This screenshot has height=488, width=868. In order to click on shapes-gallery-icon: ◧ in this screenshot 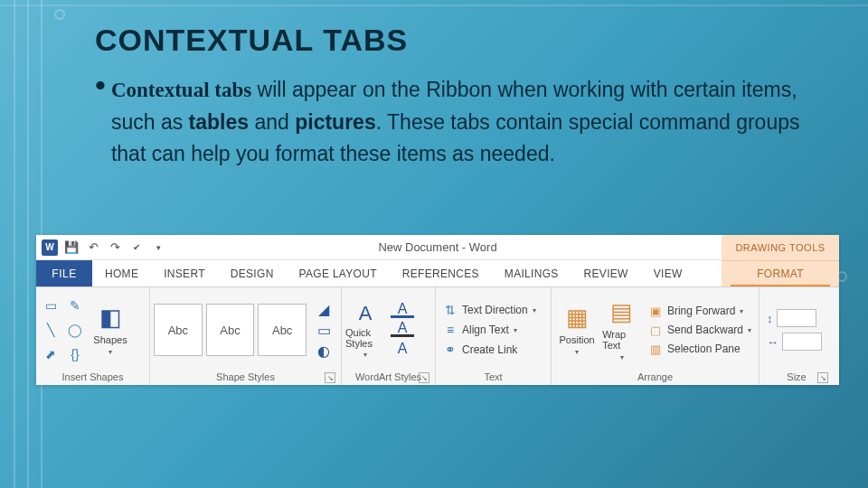, I will do `click(110, 318)`.